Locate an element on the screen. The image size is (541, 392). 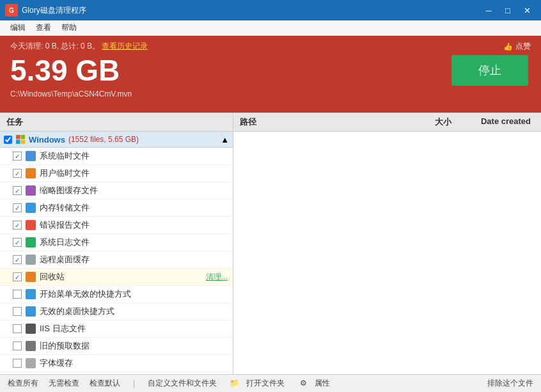
task-name: 远程桌面缓存 is located at coordinates (134, 260).